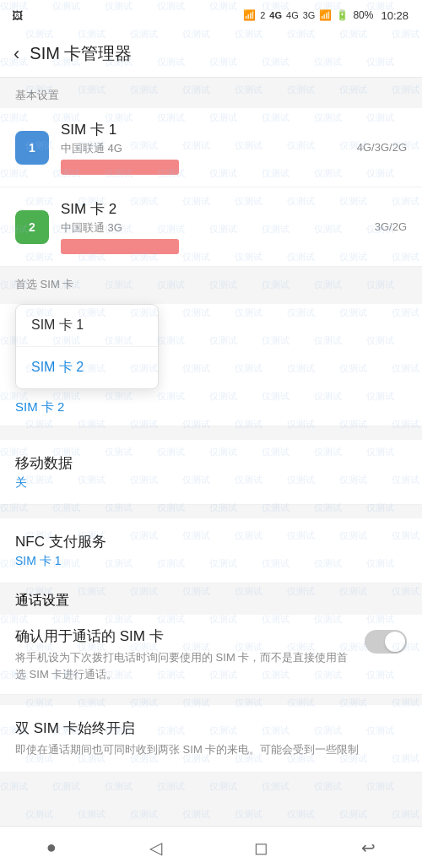 The width and height of the screenshot is (422, 868). What do you see at coordinates (211, 408) in the screenshot?
I see `preferred-sim-value: SIM 卡 2` at bounding box center [211, 408].